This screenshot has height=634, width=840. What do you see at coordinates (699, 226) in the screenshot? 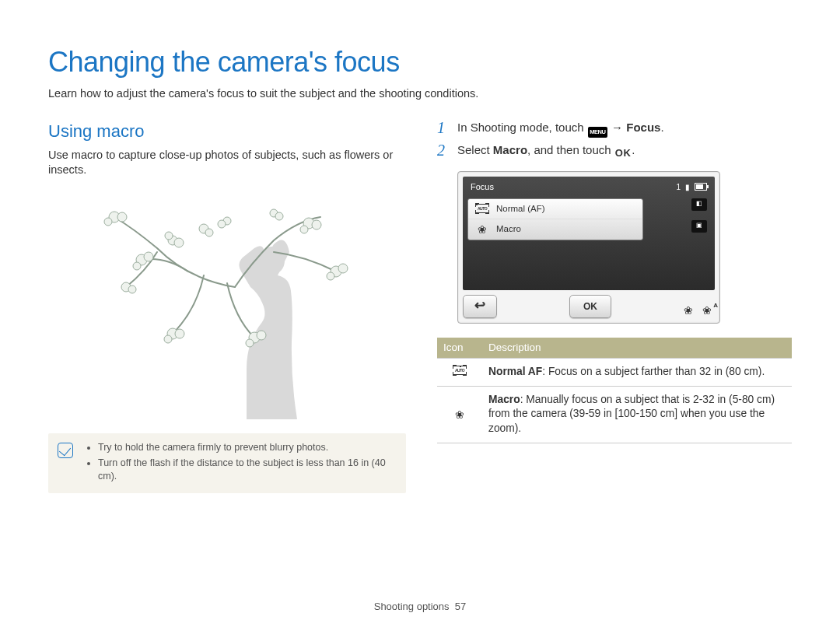
I see `side-badge-bottom: ▣` at bounding box center [699, 226].